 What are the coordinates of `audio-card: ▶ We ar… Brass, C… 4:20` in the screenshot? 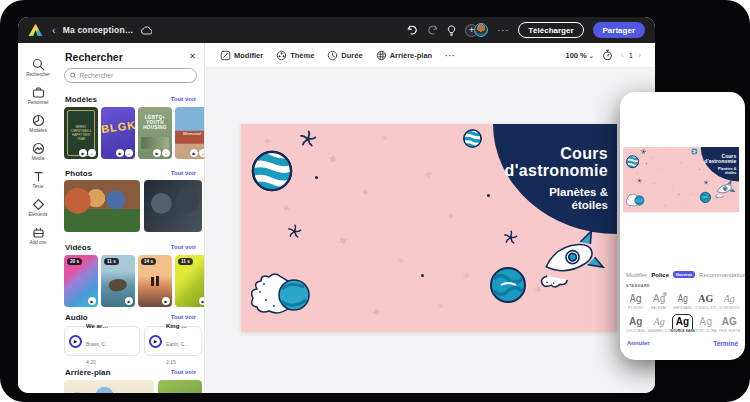 It's located at (102, 341).